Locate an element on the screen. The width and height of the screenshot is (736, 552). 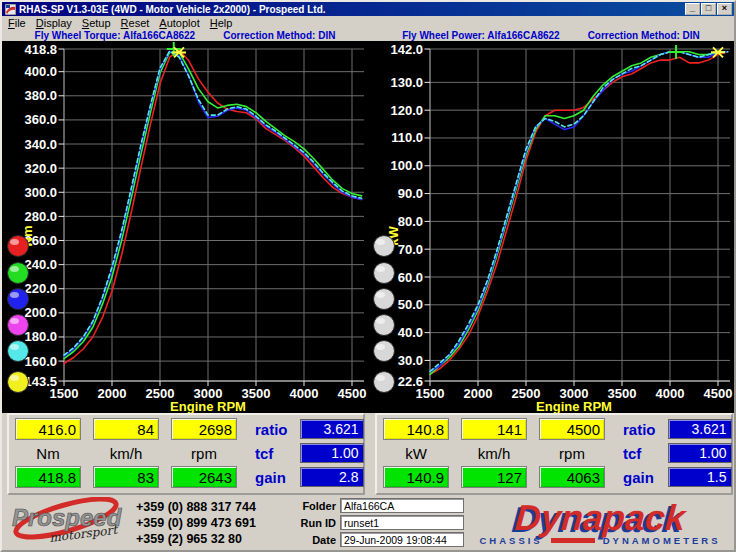
phone-numbers: +359 (0) 888 317 744 +359 (0) 899 473 69… is located at coordinates (212, 523).